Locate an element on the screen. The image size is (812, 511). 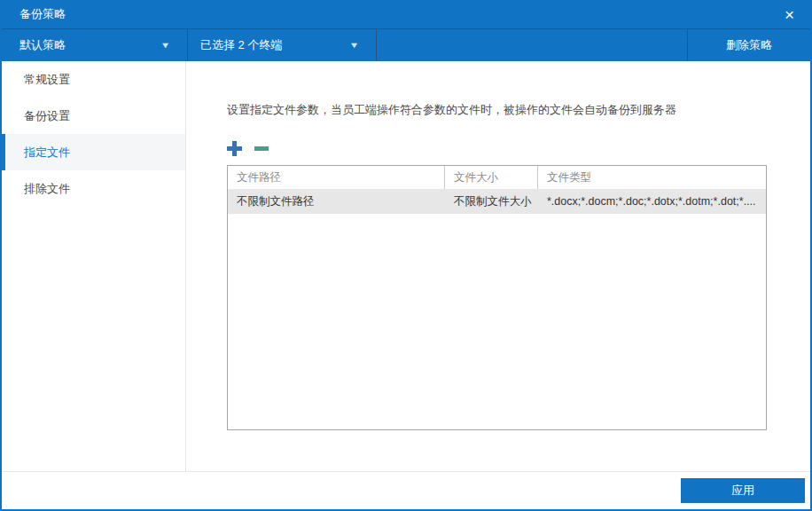
terminal-dropdown: 已选择 2 个终端 ▼ is located at coordinates (282, 45).